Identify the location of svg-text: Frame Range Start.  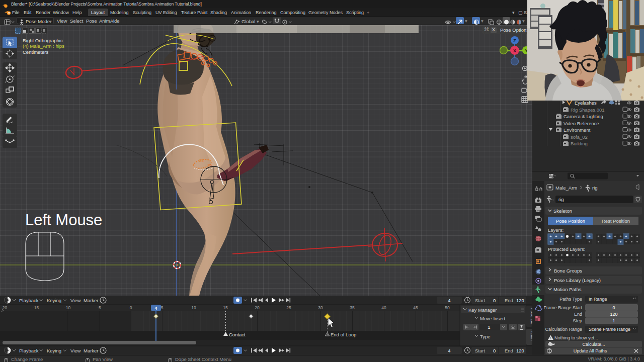
(562, 308).